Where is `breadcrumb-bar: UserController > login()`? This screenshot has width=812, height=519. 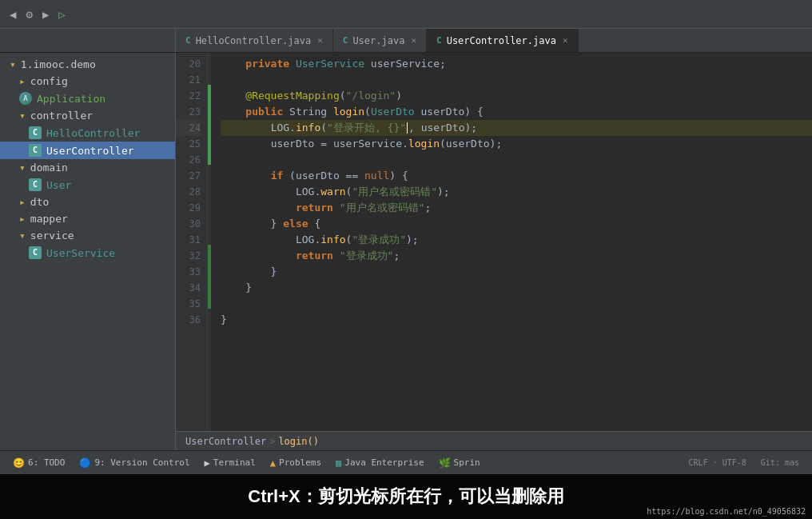
breadcrumb-bar: UserController > login() is located at coordinates (494, 441).